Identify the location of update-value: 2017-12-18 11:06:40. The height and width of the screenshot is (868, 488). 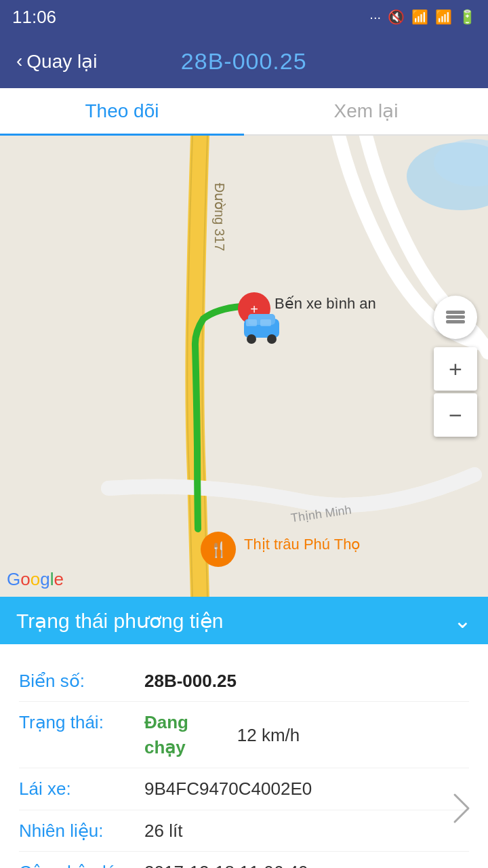
(306, 864).